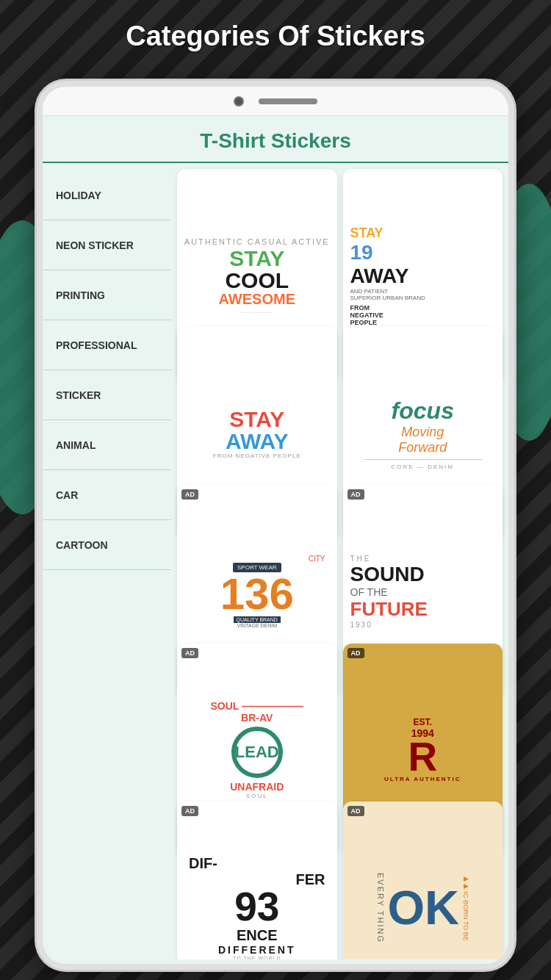 This screenshot has width=551, height=980. I want to click on ad-badge-4: AD, so click(356, 653).